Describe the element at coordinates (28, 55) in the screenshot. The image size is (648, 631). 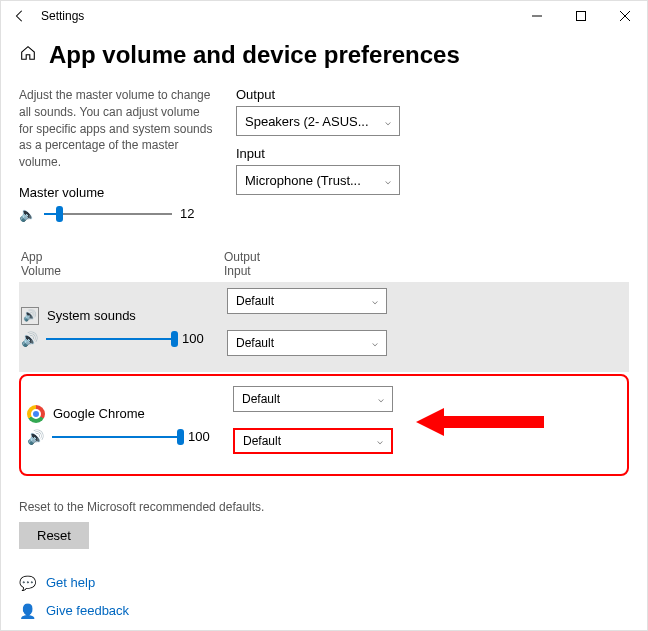
I see `home-icon` at that location.